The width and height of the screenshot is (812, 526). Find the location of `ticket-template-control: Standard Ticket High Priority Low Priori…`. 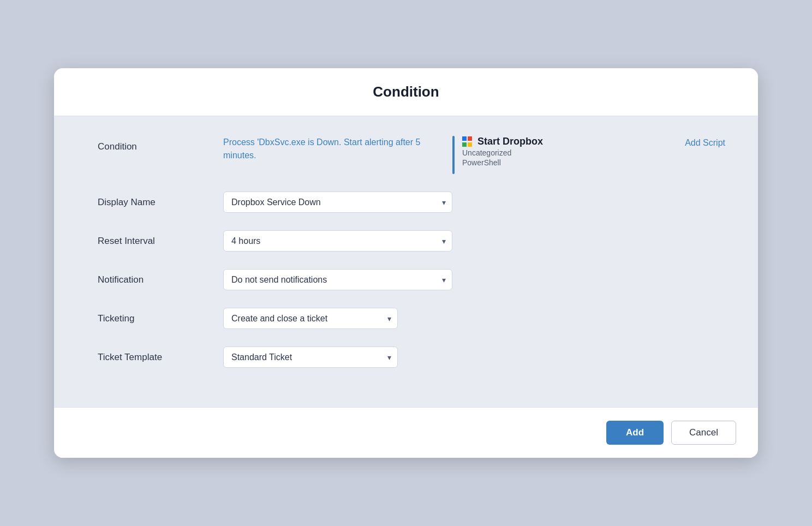

ticket-template-control: Standard Ticket High Priority Low Priori… is located at coordinates (474, 357).